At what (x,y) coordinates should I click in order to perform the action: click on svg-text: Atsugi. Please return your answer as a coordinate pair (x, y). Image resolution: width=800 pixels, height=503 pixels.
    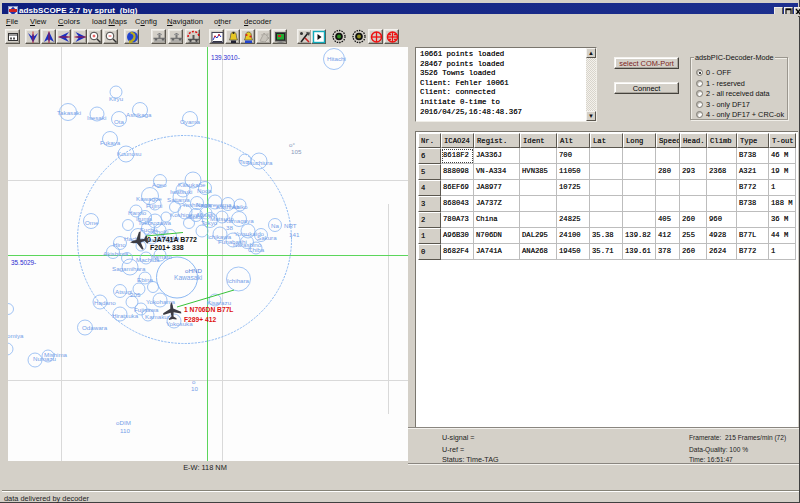
    Looking at the image, I should click on (124, 292).